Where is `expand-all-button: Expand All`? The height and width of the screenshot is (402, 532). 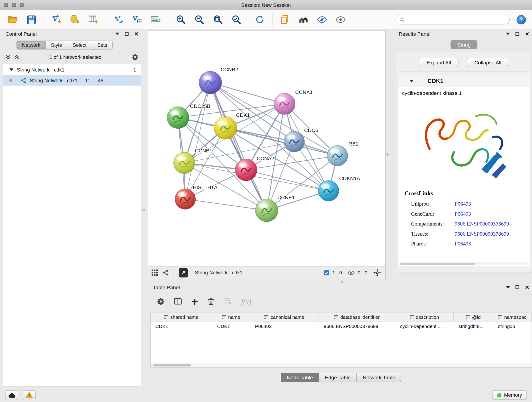 expand-all-button: Expand All is located at coordinates (439, 63).